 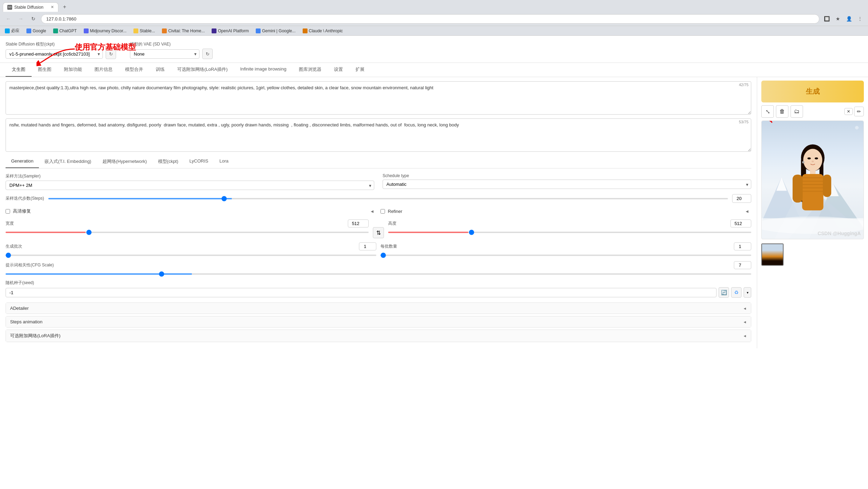 What do you see at coordinates (276, 31) in the screenshot?
I see `bookmark-gemini: Gemini | Google...` at bounding box center [276, 31].